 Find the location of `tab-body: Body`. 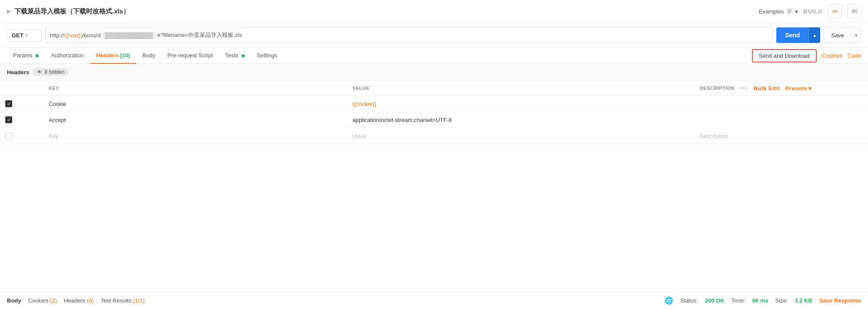

tab-body: Body is located at coordinates (149, 56).